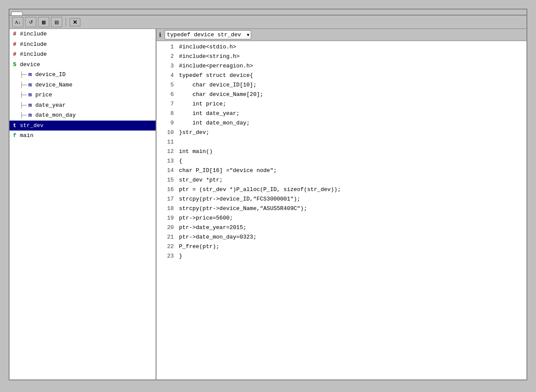 The width and height of the screenshot is (536, 392). What do you see at coordinates (17, 13) in the screenshot?
I see `tab-example-c` at bounding box center [17, 13].